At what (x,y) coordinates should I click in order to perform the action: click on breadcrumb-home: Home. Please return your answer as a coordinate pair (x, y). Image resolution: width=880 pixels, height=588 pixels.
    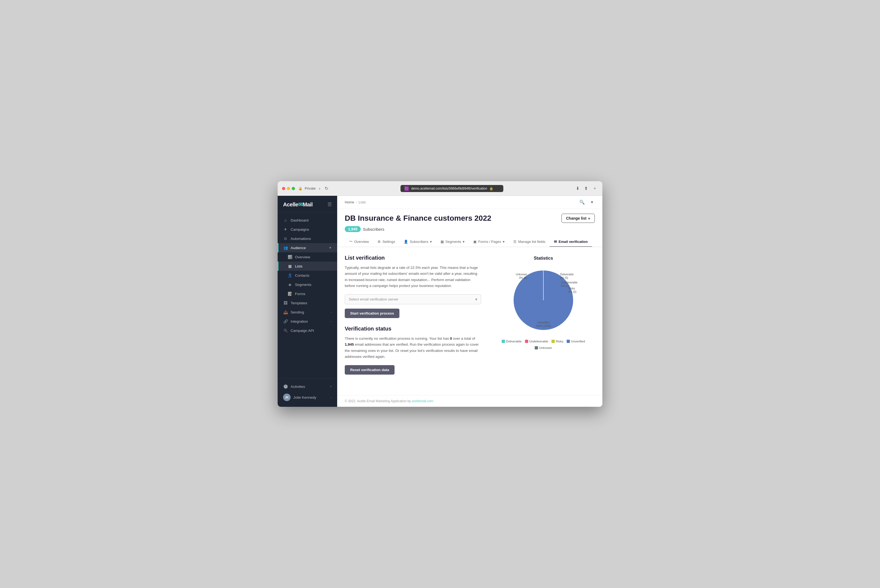
    Looking at the image, I should click on (350, 202).